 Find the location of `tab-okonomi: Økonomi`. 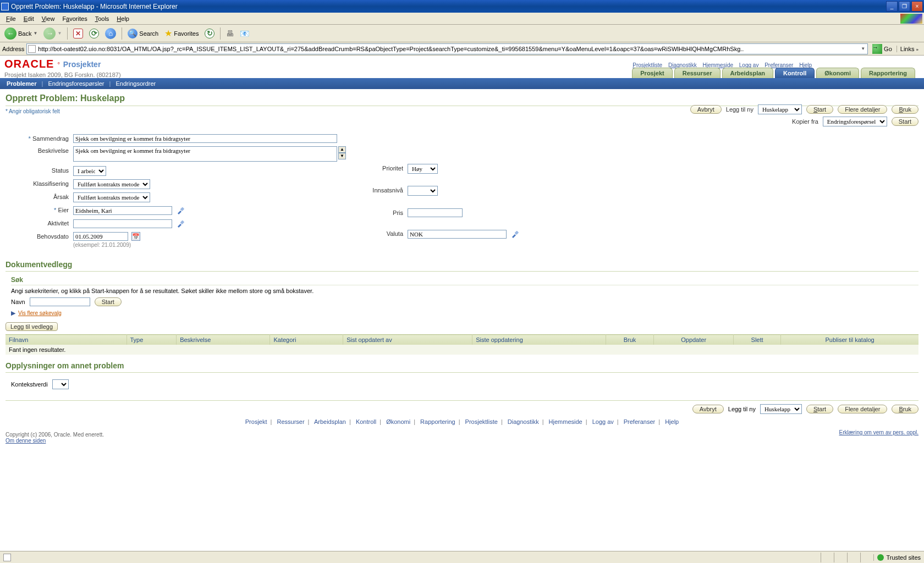

tab-okonomi: Økonomi is located at coordinates (838, 73).